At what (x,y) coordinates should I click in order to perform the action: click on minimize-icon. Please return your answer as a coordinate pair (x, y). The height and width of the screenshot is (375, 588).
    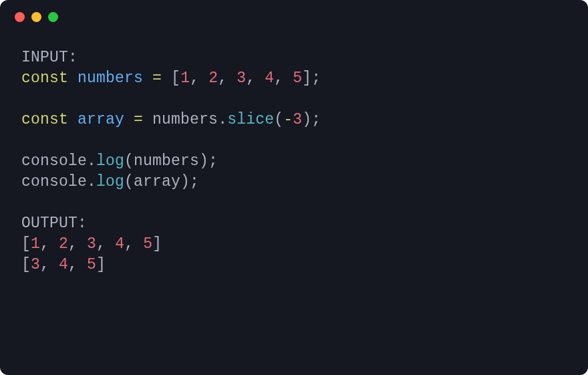
    Looking at the image, I should click on (36, 17).